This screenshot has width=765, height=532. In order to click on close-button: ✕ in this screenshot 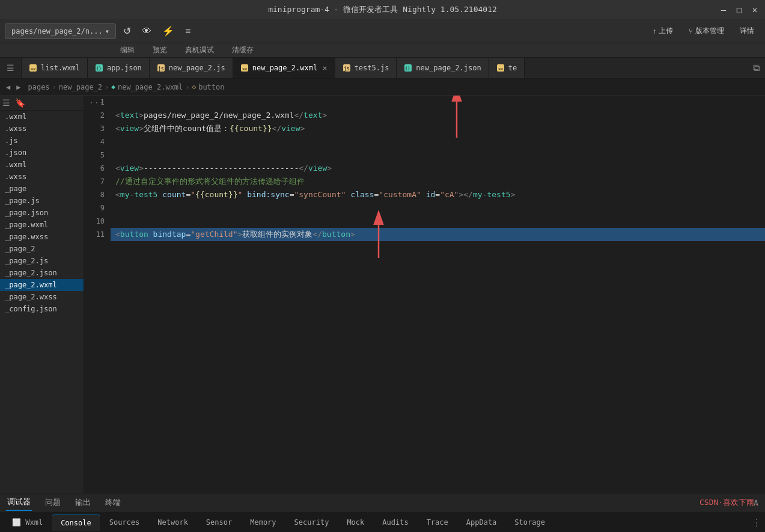, I will do `click(755, 10)`.